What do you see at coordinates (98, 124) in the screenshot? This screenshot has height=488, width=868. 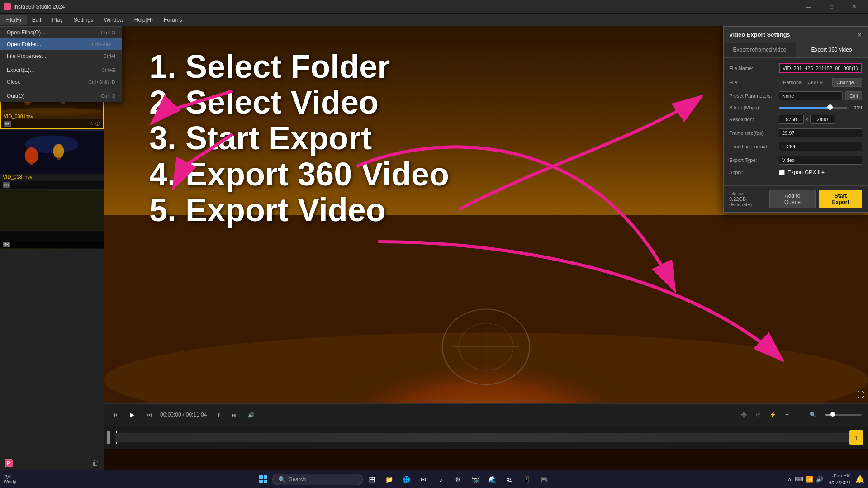 I see `thumb-info-icon: ⓘ` at bounding box center [98, 124].